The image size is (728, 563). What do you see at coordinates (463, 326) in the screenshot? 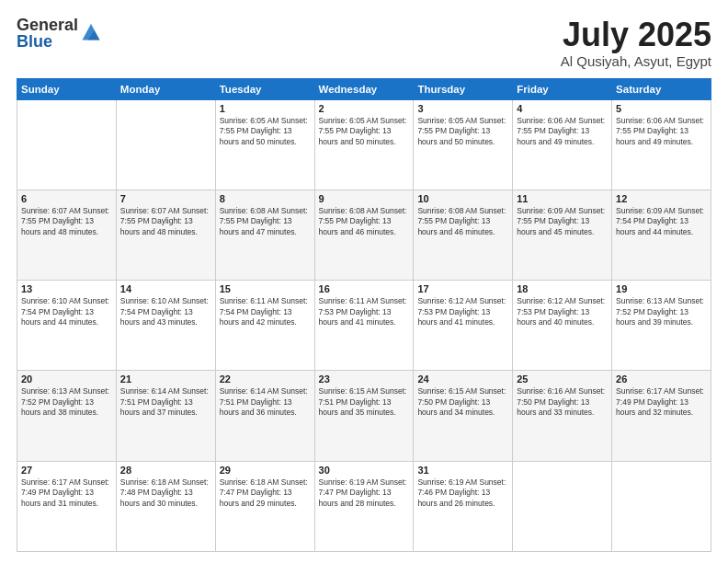
I see `table-row: 17Sunrise: 6:12 AM Sunset: 7:53 PM Dayli…` at bounding box center [463, 326].